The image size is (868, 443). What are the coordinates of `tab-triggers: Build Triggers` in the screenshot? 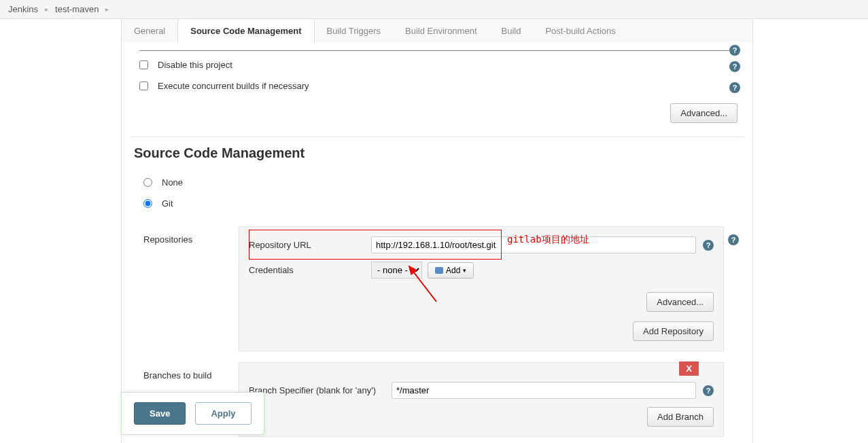 It's located at (353, 31).